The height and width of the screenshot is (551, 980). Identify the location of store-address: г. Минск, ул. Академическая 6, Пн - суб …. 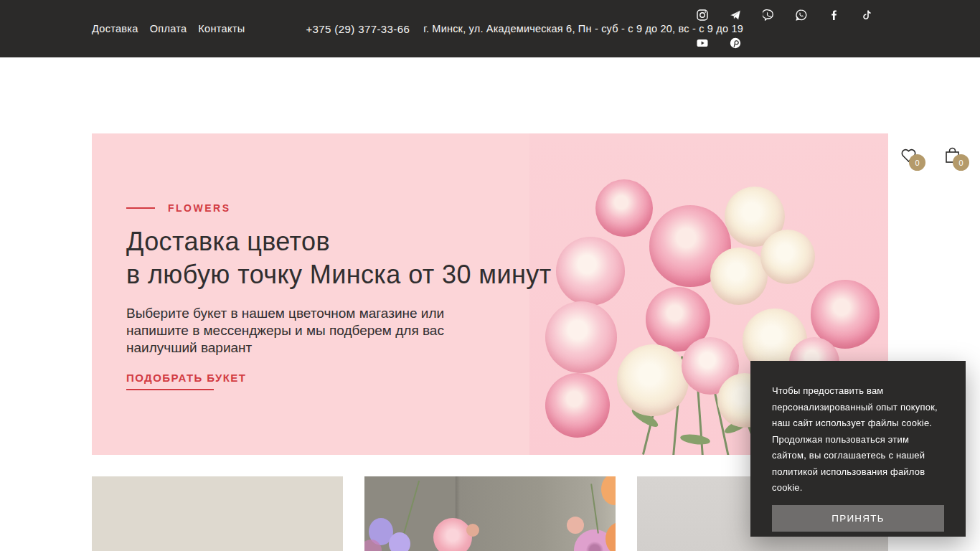
(583, 29).